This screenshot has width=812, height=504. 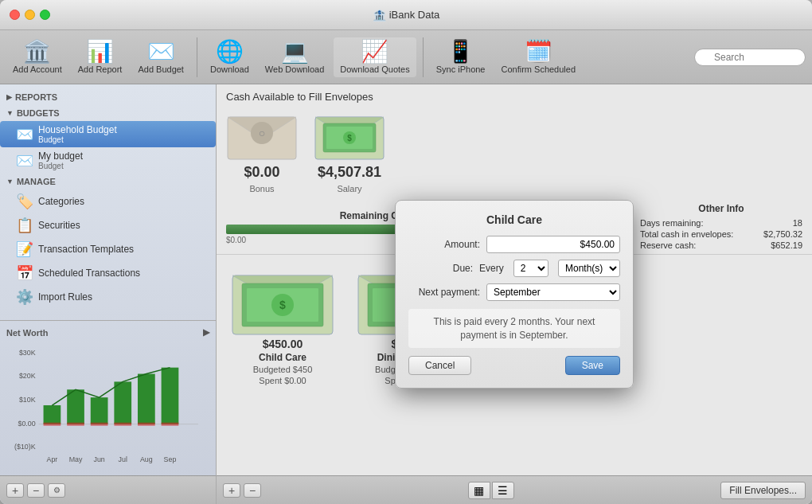 I want to click on modal-title: Child Care, so click(x=514, y=220).